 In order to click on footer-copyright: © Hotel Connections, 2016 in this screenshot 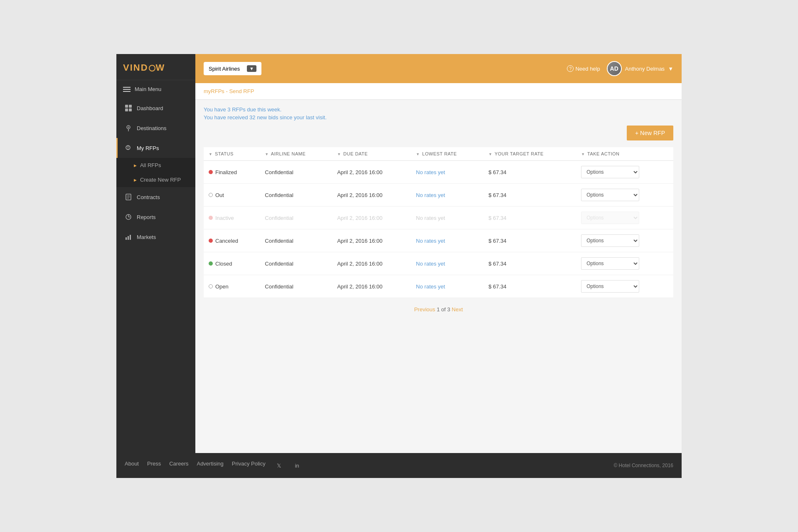, I will do `click(643, 466)`.